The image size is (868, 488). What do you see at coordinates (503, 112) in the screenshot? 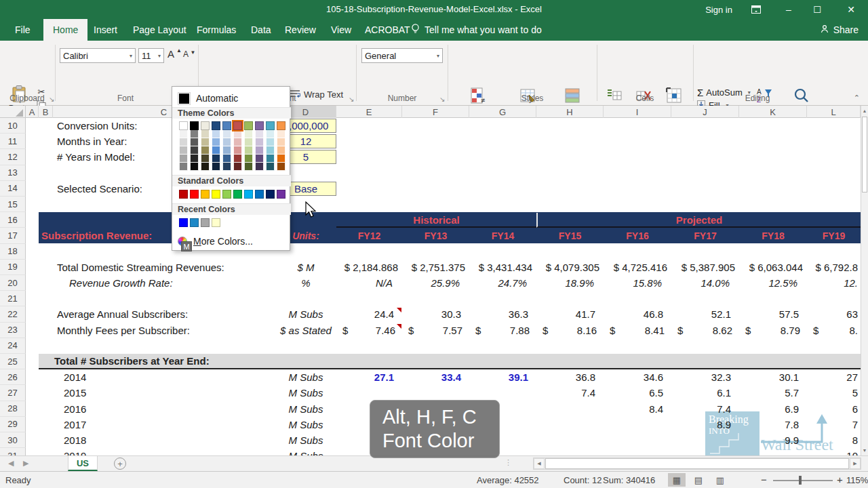
I see `column-header-G: G` at bounding box center [503, 112].